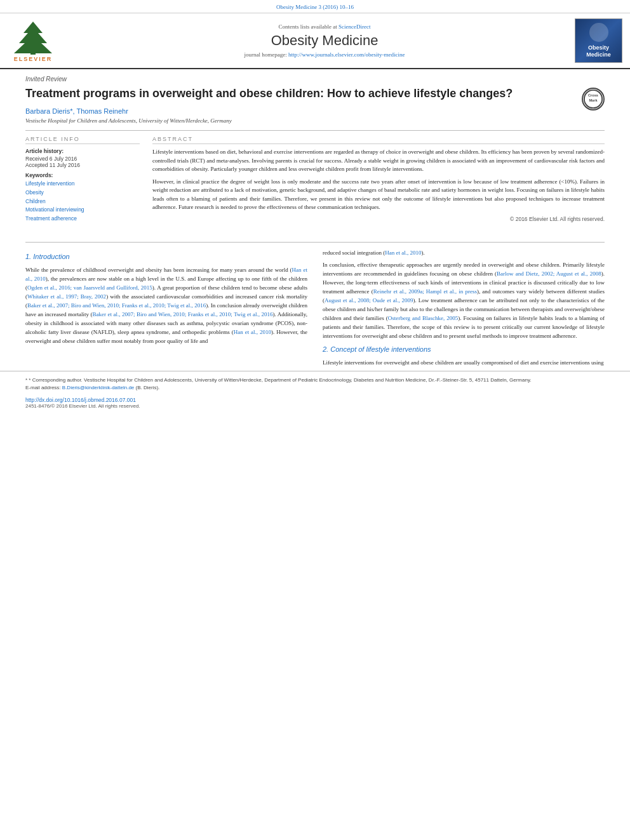 Image resolution: width=630 pixels, height=840 pixels. What do you see at coordinates (83, 201) in the screenshot?
I see `keywords-list: Lifestyle intervention Obesity Children …` at bounding box center [83, 201].